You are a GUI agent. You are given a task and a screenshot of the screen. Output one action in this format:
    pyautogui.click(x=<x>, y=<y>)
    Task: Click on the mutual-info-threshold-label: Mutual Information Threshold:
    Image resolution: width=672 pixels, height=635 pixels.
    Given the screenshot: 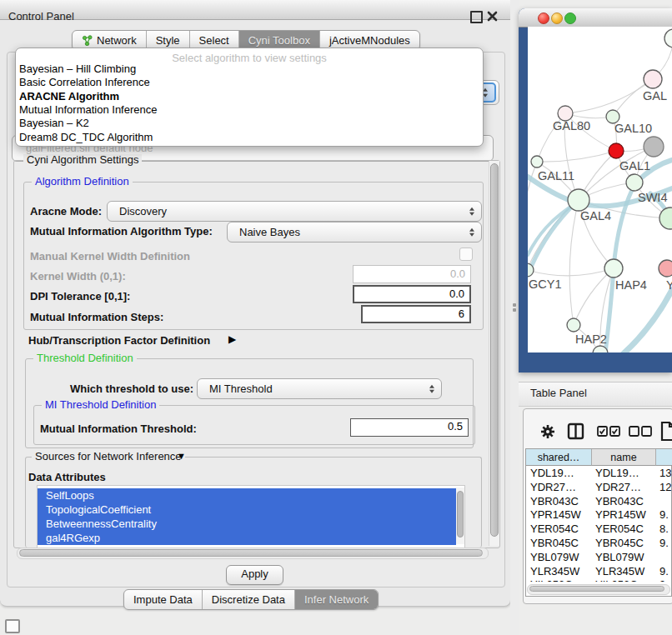 What is the action you would take?
    pyautogui.click(x=118, y=428)
    